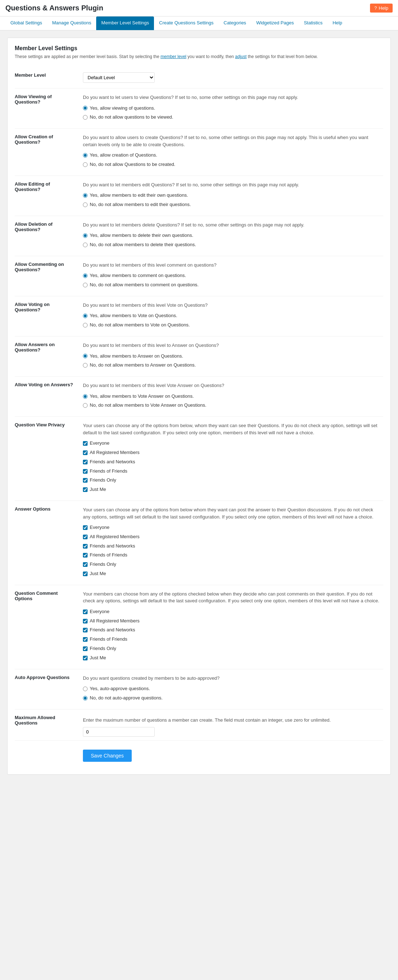 The height and width of the screenshot is (980, 398). Describe the element at coordinates (109, 555) in the screenshot. I see `option-label-9-3: Friends of Friends` at that location.